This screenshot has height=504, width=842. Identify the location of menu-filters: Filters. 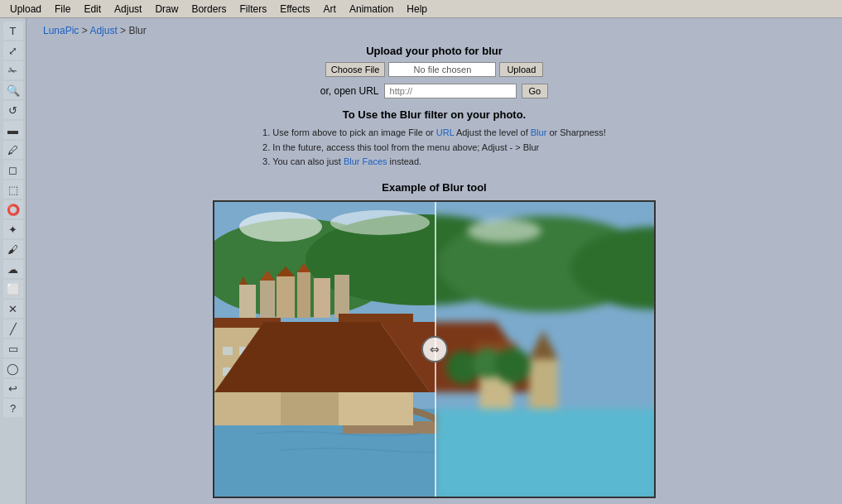
(253, 9).